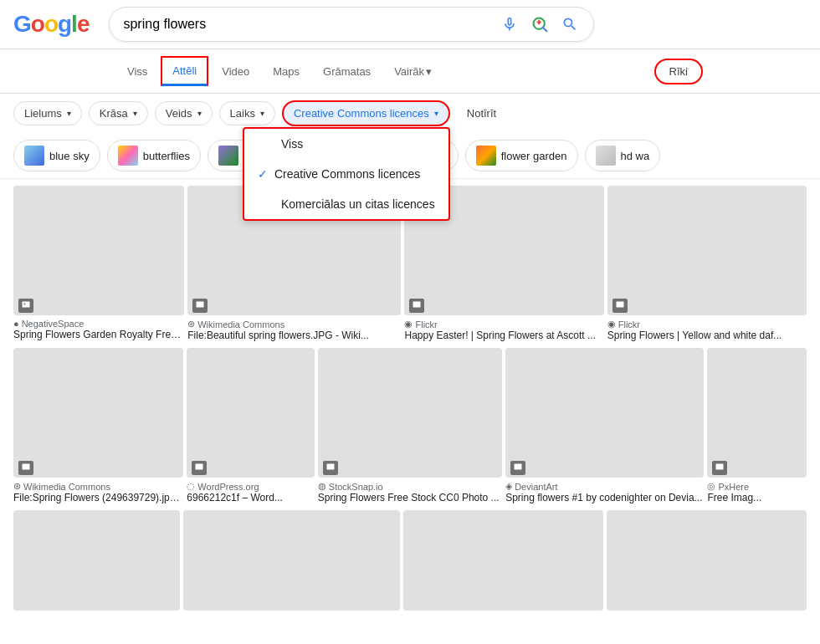  What do you see at coordinates (295, 330) in the screenshot?
I see `image-info: ⊛ Wikimedia Commons File:Beautiful sprin…` at bounding box center [295, 330].